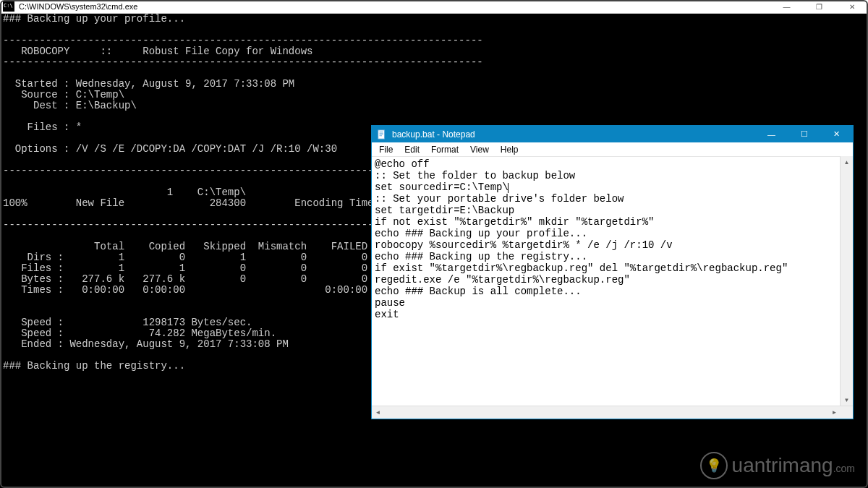 Image resolution: width=868 pixels, height=488 pixels. What do you see at coordinates (445, 150) in the screenshot?
I see `menu-format: Format` at bounding box center [445, 150].